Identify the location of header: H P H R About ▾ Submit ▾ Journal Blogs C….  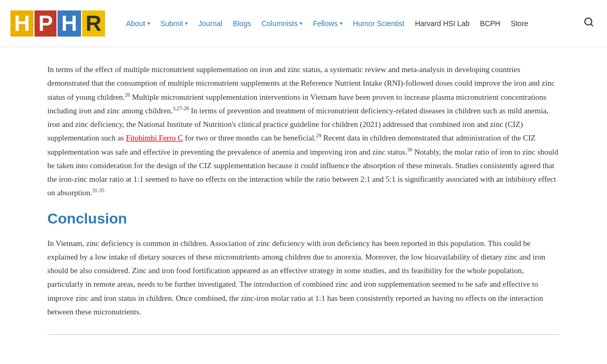
(303, 24).